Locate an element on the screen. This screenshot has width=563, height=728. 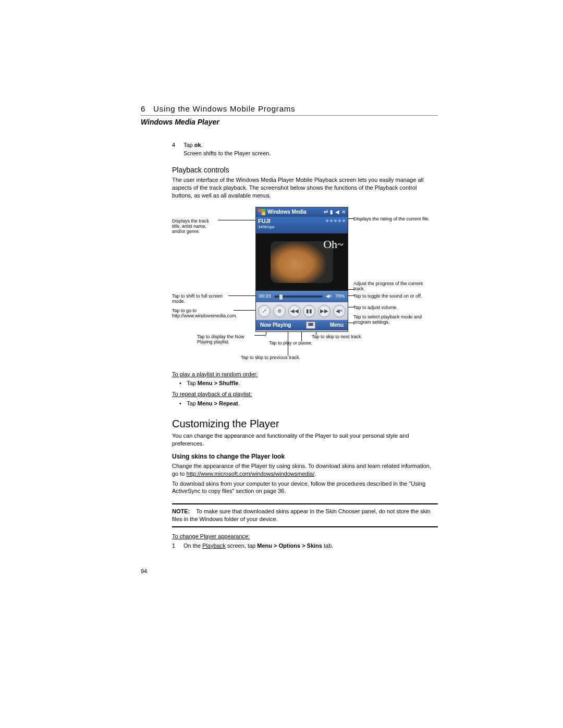
step-4-c: . is located at coordinates (202, 145).